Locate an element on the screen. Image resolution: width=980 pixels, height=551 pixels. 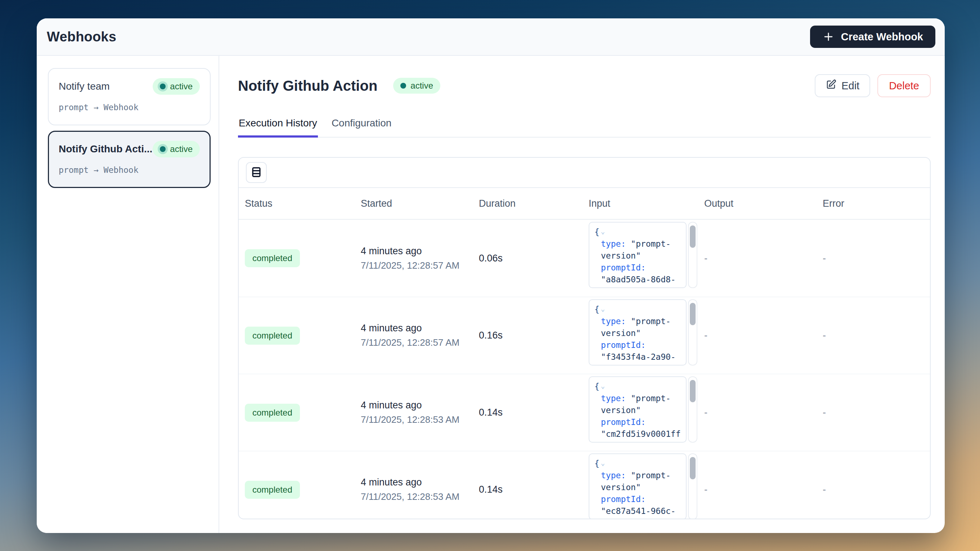
tab-execution-history: Execution History is located at coordinates (278, 128).